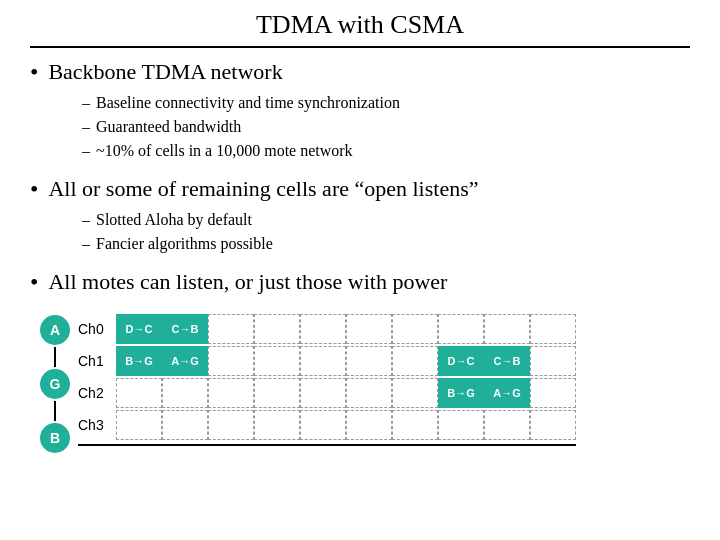 This screenshot has height=540, width=720. Describe the element at coordinates (461, 361) in the screenshot. I see `cell-ch1-7: D→C` at that location.